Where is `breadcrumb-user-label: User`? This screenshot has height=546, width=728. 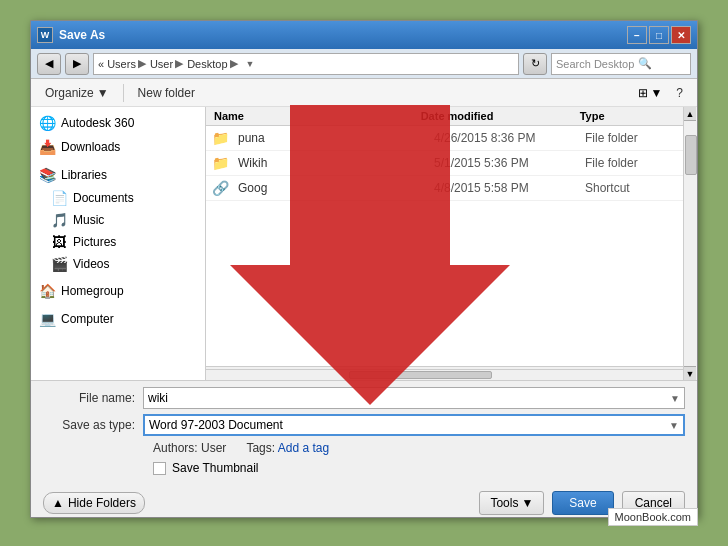
breadcrumb-user-label: User is located at coordinates (162, 64).